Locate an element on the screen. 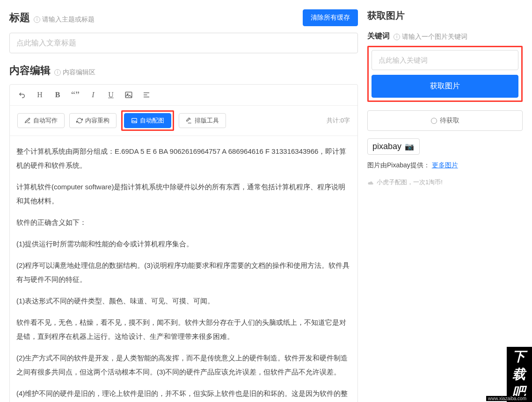 The image size is (532, 402). content-hint: i 内容编辑区 is located at coordinates (75, 72).